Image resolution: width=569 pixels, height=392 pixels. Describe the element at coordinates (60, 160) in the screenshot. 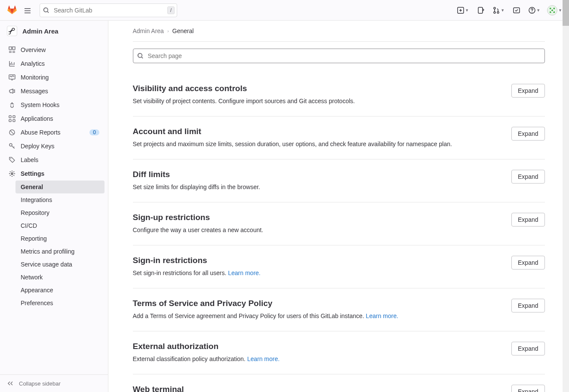

I see `nav-label: Labels` at that location.